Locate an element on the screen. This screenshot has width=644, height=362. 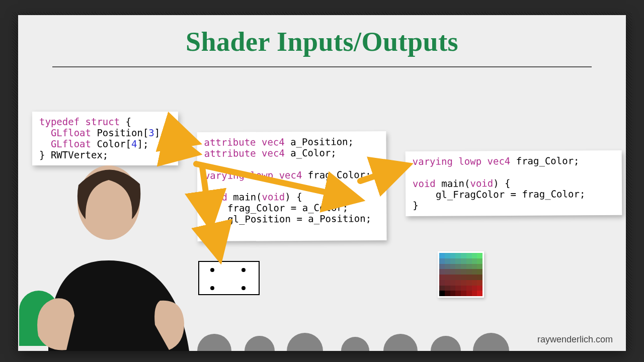
title-rule is located at coordinates (322, 67).